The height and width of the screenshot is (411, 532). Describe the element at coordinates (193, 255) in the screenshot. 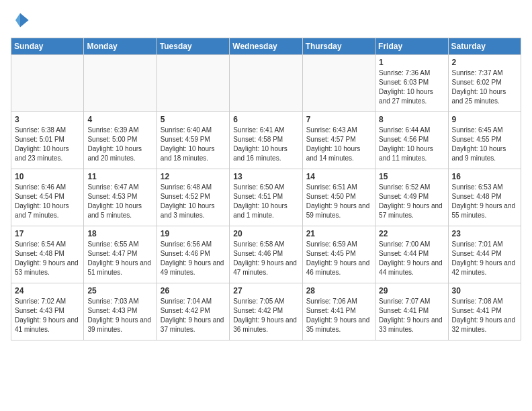

I see `calendar-cell: 19Sunrise: 6:56 AM Sunset: 4:46 PM Dayli…` at that location.